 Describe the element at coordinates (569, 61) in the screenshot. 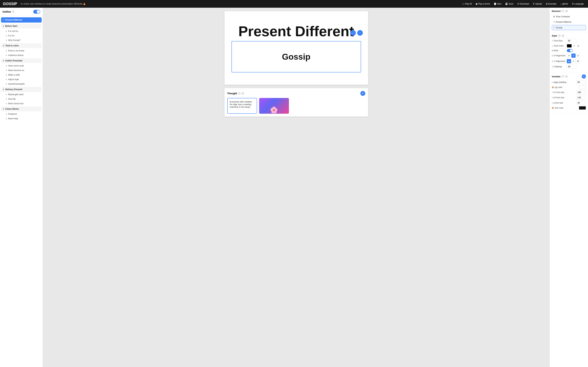

I see `v-align-top-button: ▲` at that location.